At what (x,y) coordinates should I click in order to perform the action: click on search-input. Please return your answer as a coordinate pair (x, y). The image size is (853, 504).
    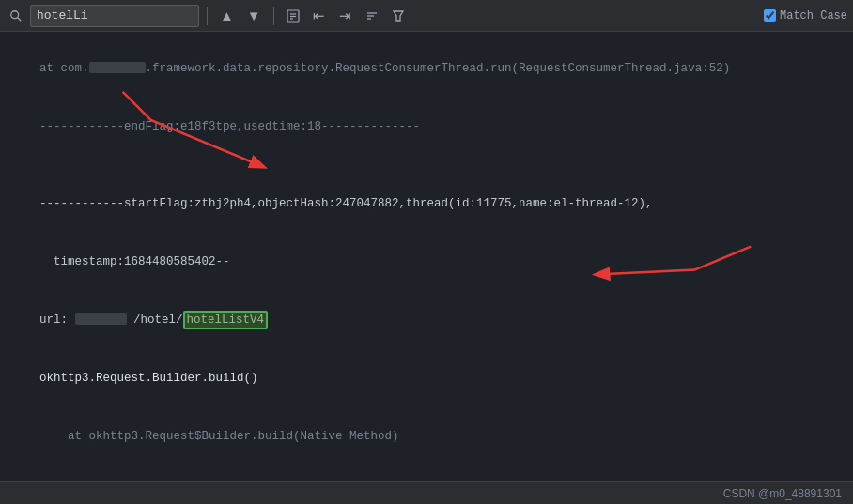
    Looking at the image, I should click on (115, 16).